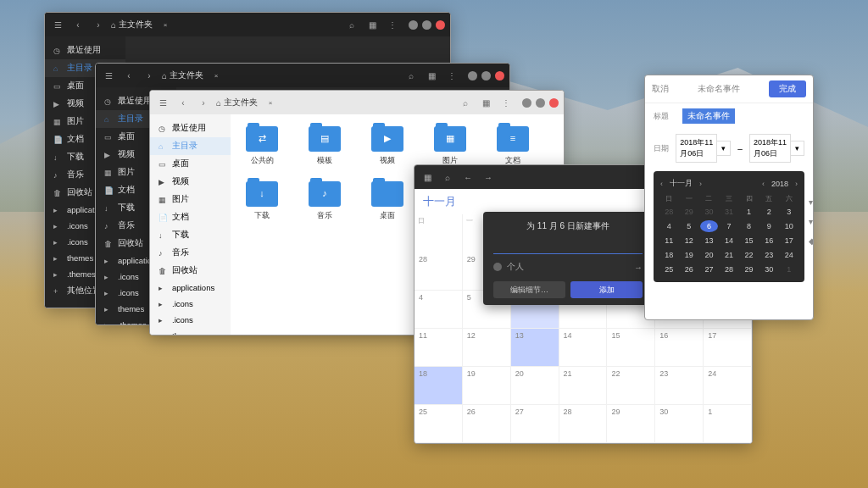 This screenshot has height=488, width=868. What do you see at coordinates (770, 255) in the screenshot?
I see `mc-day: 23` at bounding box center [770, 255].